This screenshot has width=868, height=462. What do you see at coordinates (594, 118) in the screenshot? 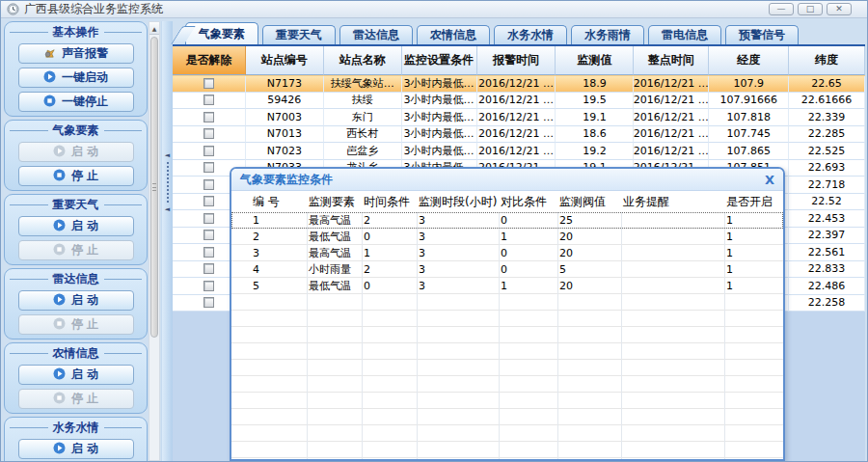
I see `cell-value: 19.1` at bounding box center [594, 118].